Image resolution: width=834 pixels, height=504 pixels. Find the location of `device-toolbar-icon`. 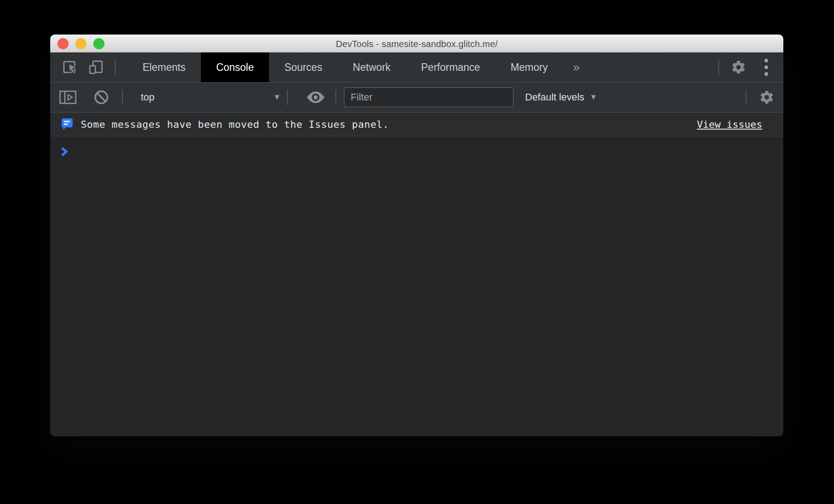

device-toolbar-icon is located at coordinates (96, 67).